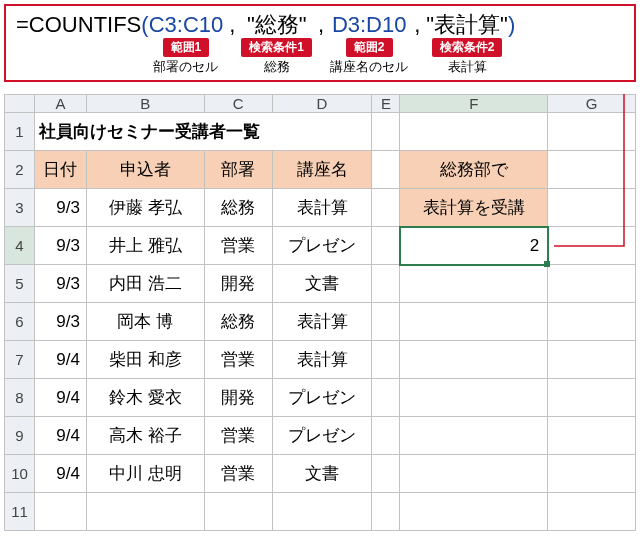 This screenshot has width=640, height=544. What do you see at coordinates (186, 25) in the screenshot?
I see `formula-arg1: C3:C10` at bounding box center [186, 25].